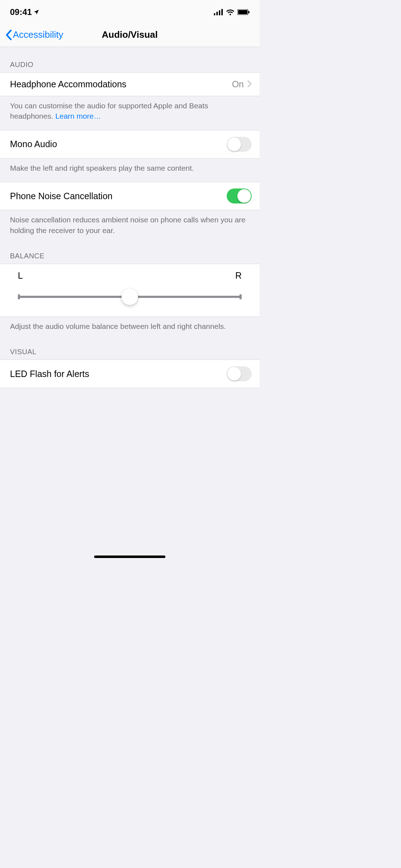 This screenshot has width=401, height=868. Describe the element at coordinates (20, 276) in the screenshot. I see `balance-left-label: L` at that location.